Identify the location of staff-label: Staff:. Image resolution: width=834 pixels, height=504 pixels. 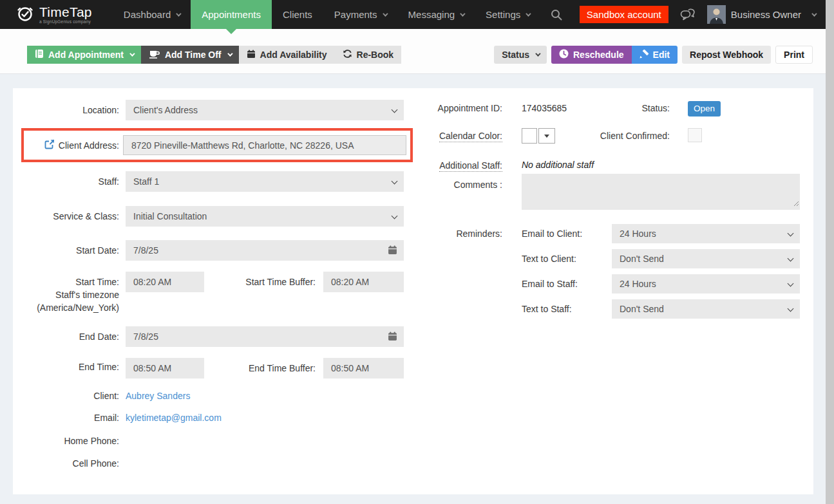
(70, 182).